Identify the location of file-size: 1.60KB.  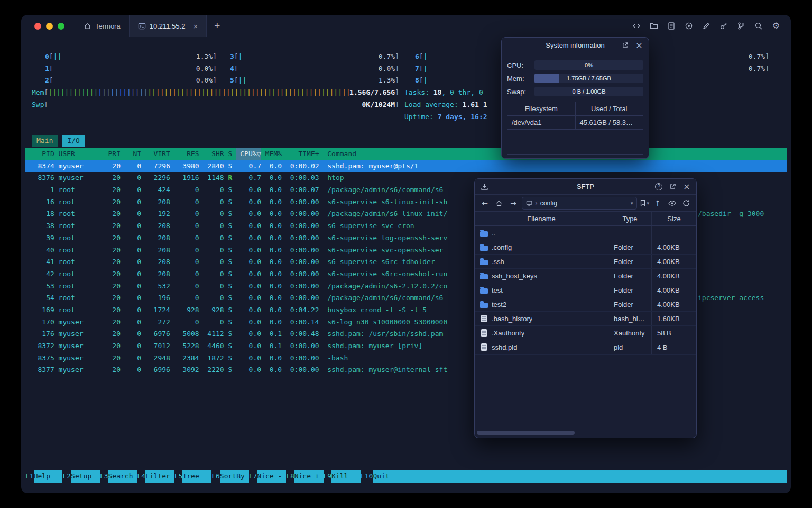
(674, 319).